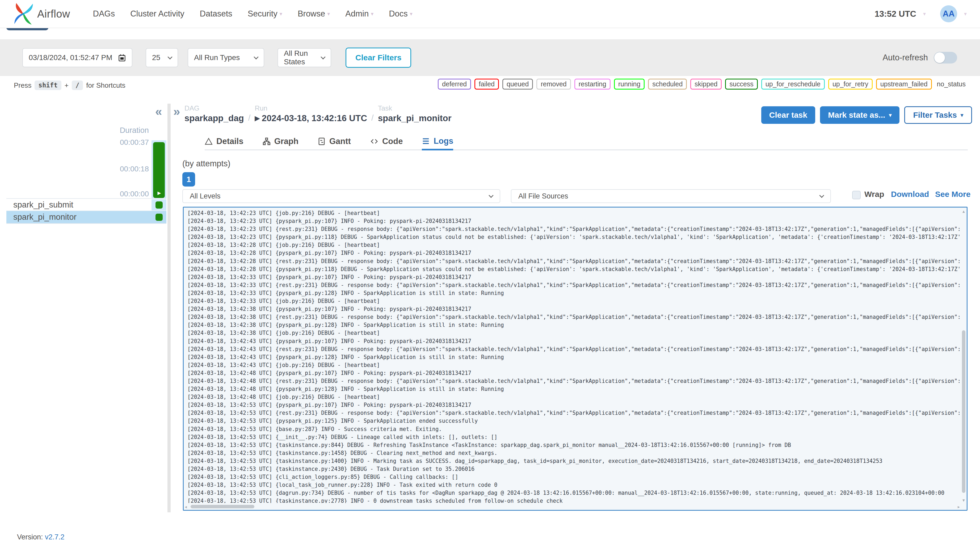 The width and height of the screenshot is (980, 541). Describe the element at coordinates (223, 507) in the screenshot. I see `horizontal-scrollbar-thumb` at that location.